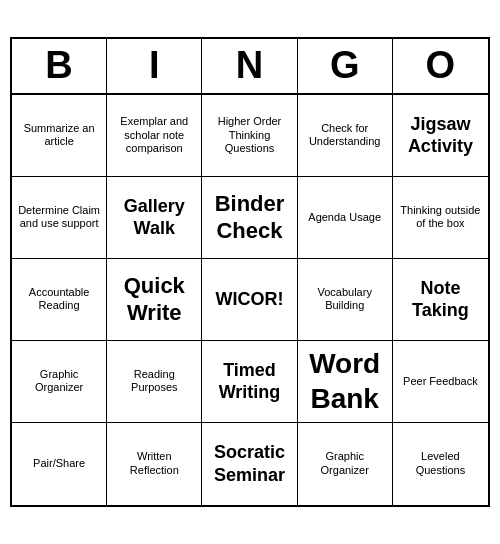  What do you see at coordinates (250, 300) in the screenshot?
I see `bingo-cell-12: WICOR!` at bounding box center [250, 300].